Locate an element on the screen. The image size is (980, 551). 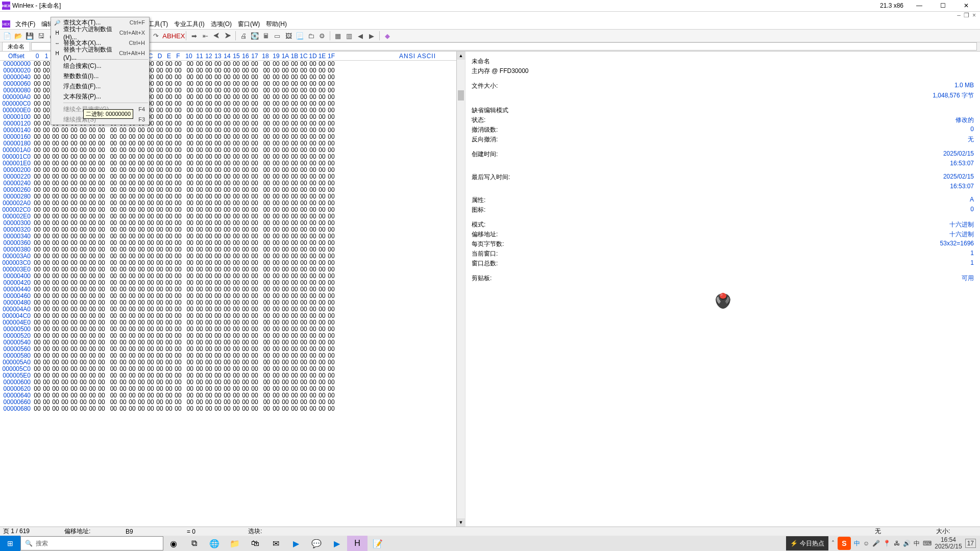
menu-file: 文件(F) is located at coordinates (26, 24).